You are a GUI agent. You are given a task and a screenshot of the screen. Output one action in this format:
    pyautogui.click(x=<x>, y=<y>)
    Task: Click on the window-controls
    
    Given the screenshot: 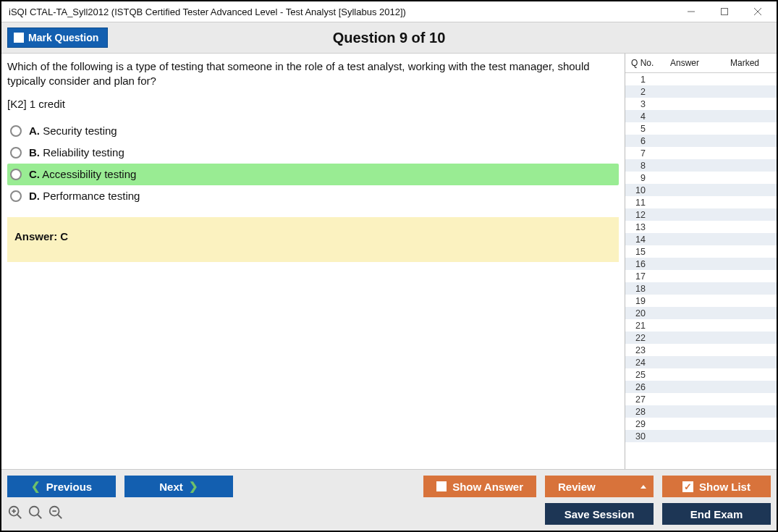 What is the action you would take?
    pyautogui.click(x=724, y=12)
    